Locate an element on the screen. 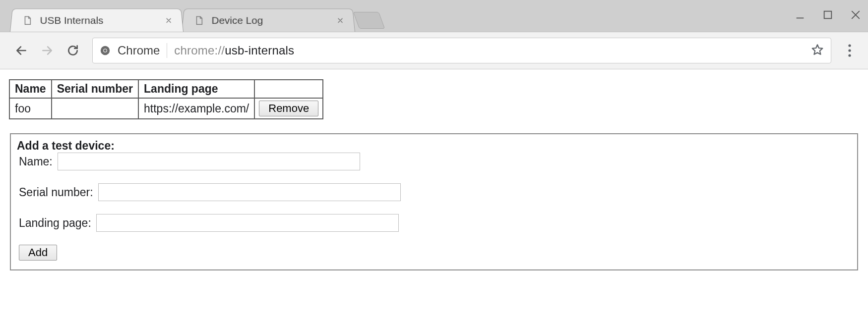 Image resolution: width=868 pixels, height=319 pixels. name-label: Name: is located at coordinates (36, 161).